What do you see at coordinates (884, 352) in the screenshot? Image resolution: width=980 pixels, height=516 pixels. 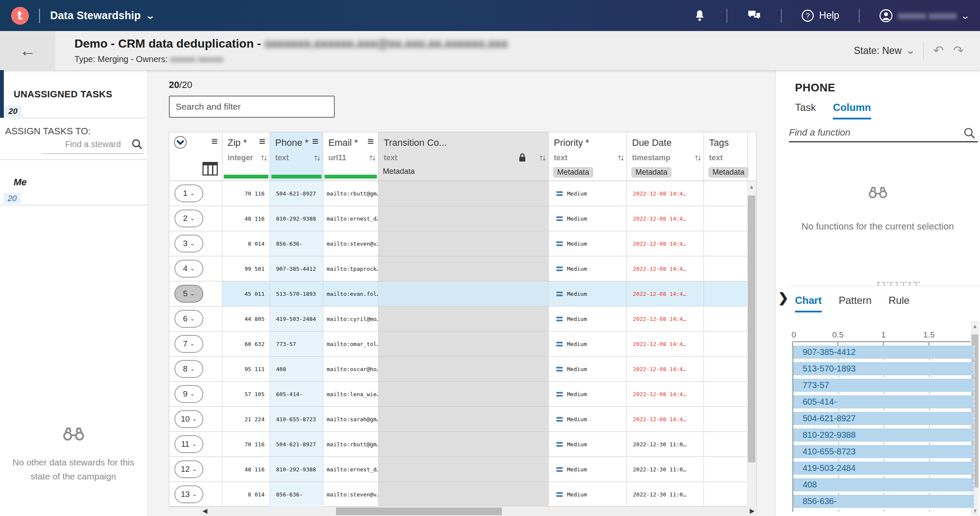 I see `chart-bar: 907-385-4412` at bounding box center [884, 352].